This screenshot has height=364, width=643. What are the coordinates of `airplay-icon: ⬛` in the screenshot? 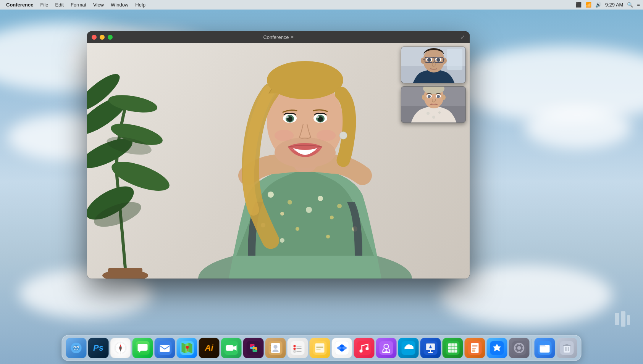 It's located at (578, 5).